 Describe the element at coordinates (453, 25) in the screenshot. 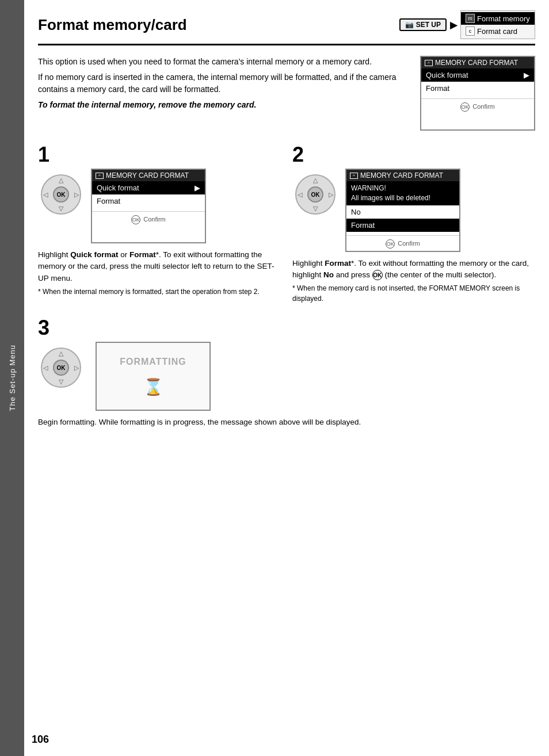

I see `nav-arrow: ▶` at that location.